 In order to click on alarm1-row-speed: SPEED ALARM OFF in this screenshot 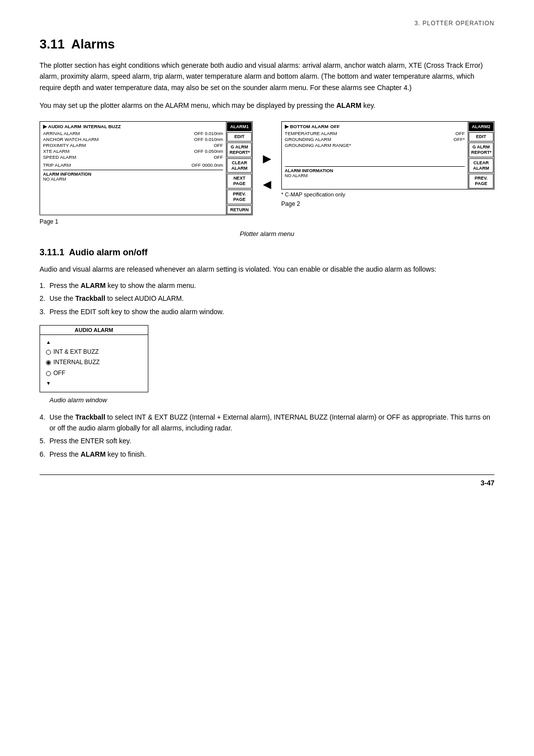, I will do `click(133, 157)`.